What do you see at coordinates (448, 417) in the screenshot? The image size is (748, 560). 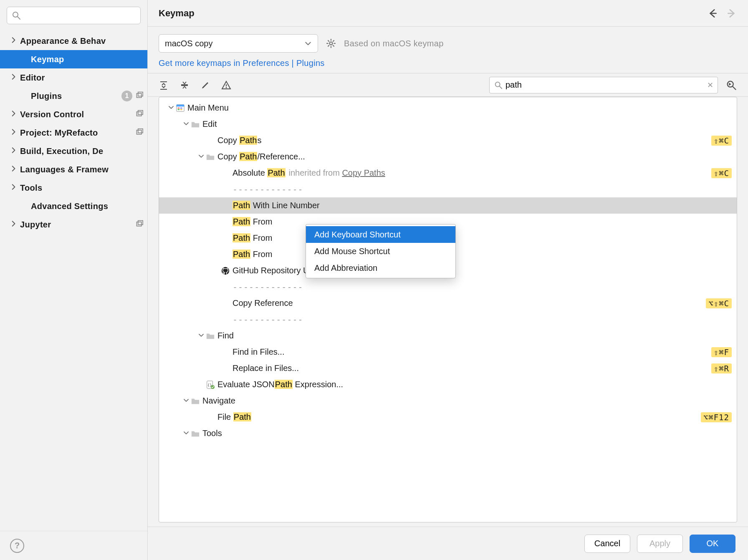 I see `tree-row: File Path⌥⌘F12` at bounding box center [448, 417].